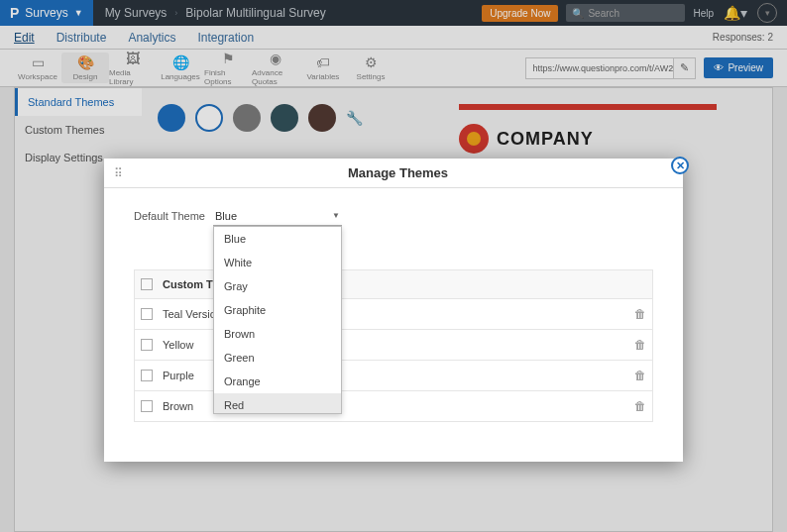 This screenshot has width=787, height=532. Describe the element at coordinates (278, 216) in the screenshot. I see `default-theme-select: Blue ▼` at that location.